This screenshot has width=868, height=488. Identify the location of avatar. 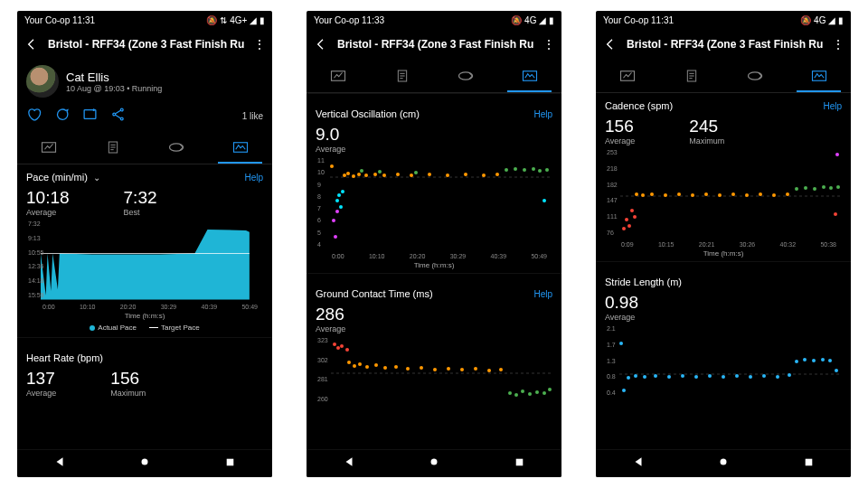
(42, 81).